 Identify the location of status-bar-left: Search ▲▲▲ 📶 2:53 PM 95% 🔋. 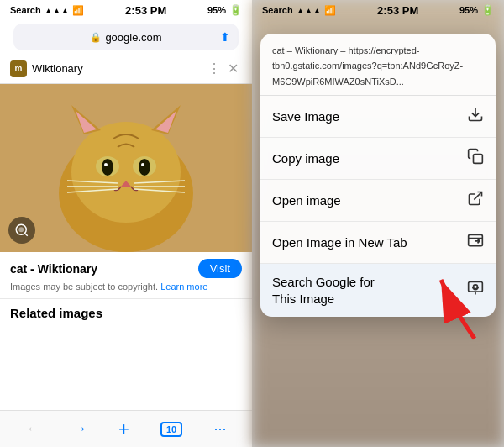
(126, 10).